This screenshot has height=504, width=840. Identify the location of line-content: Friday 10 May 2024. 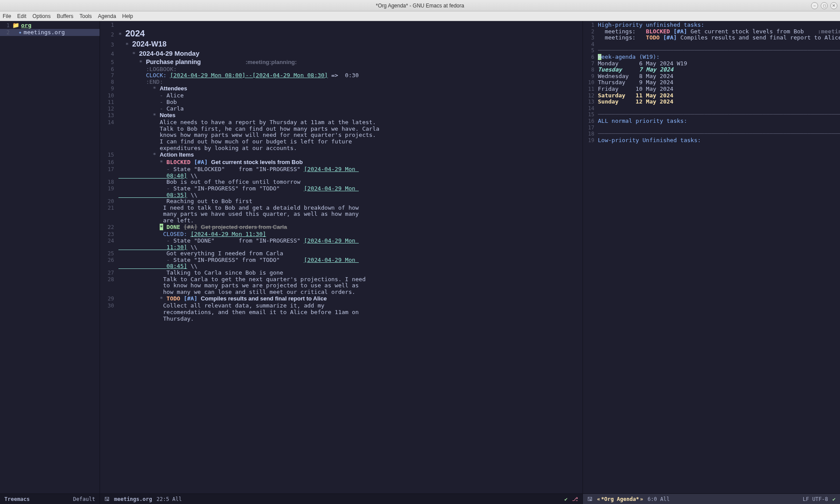
(719, 89).